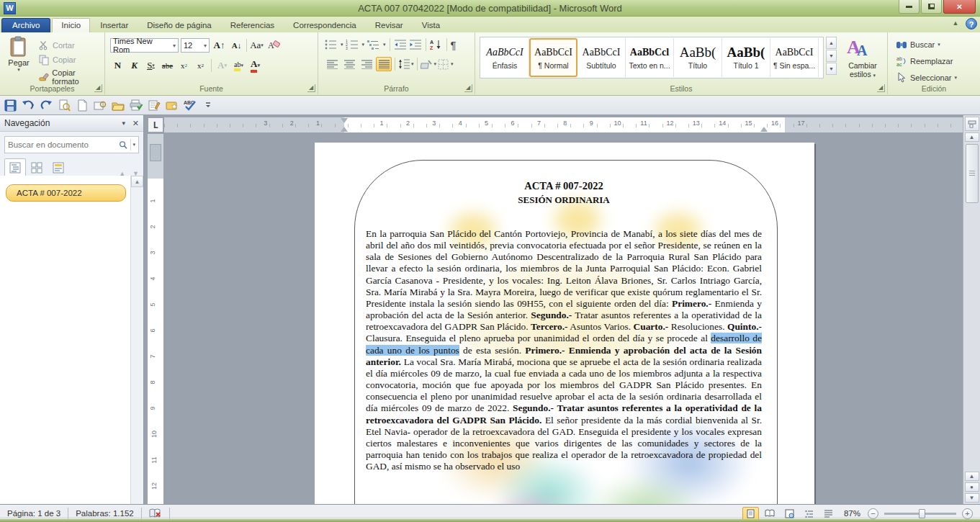 The height and width of the screenshot is (522, 980). Describe the element at coordinates (454, 45) in the screenshot. I see `show-marks-icon: ¶` at that location.